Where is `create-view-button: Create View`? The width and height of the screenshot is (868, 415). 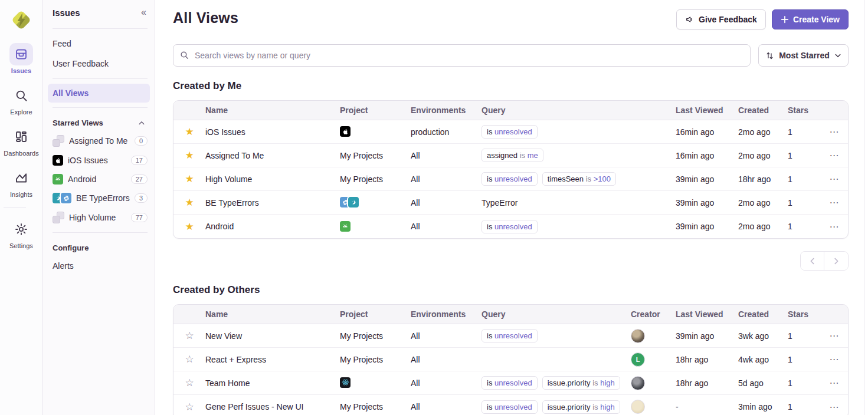 create-view-button: Create View is located at coordinates (810, 19).